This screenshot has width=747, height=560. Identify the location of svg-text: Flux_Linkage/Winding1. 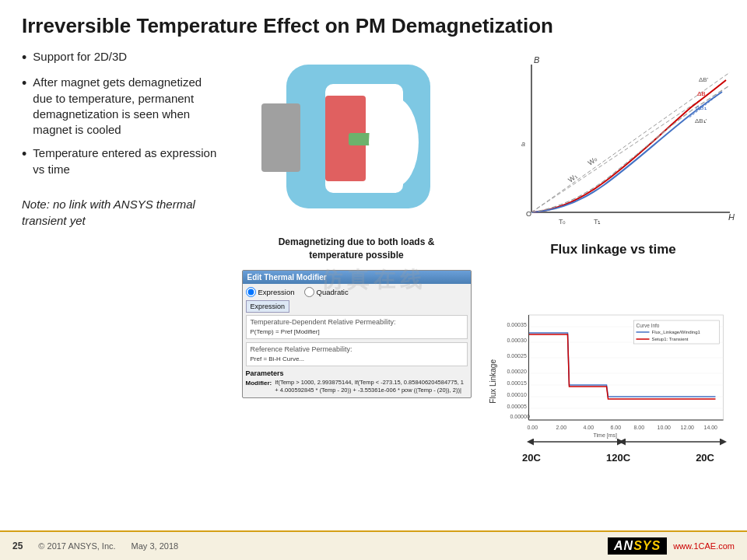
(677, 332).